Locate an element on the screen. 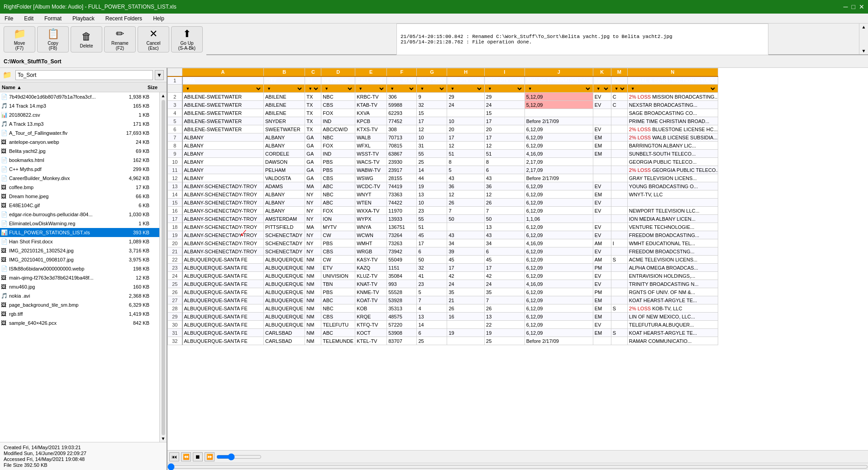 Image resolution: width=868 pixels, height=470 pixels. file-item: 🖼 rgb.tiff 1,419 KB is located at coordinates (80, 314).